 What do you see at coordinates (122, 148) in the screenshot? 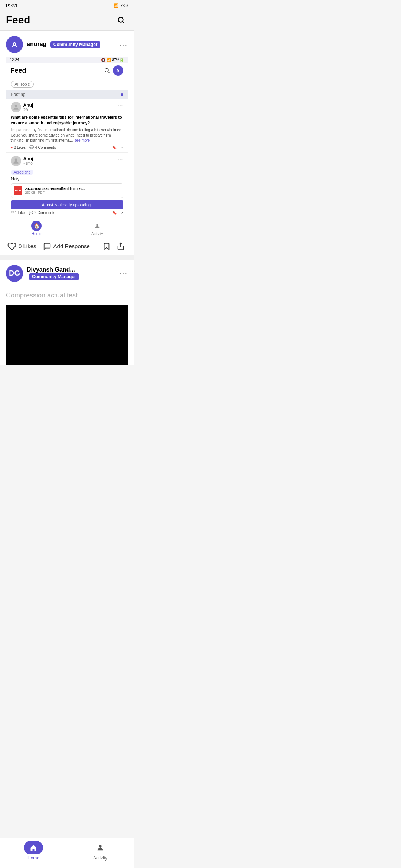
I see `inner-share-icon: ↗` at bounding box center [122, 148].